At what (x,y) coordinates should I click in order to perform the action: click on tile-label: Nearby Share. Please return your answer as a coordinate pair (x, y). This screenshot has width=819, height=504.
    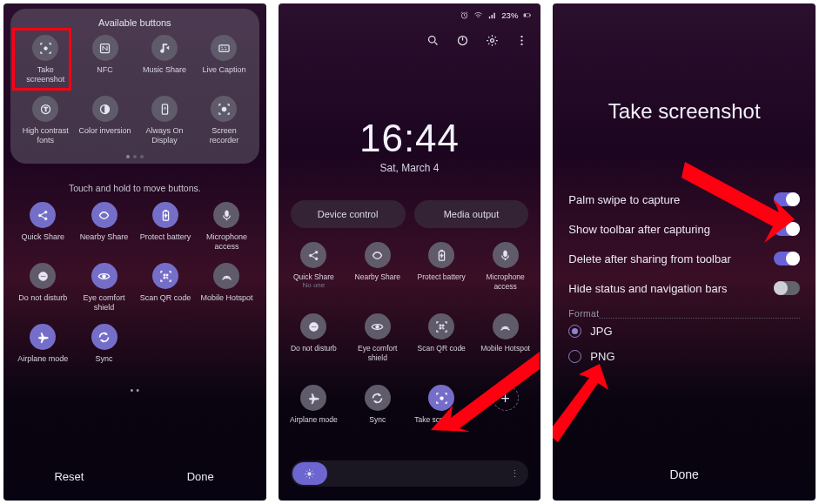
    Looking at the image, I should click on (378, 277).